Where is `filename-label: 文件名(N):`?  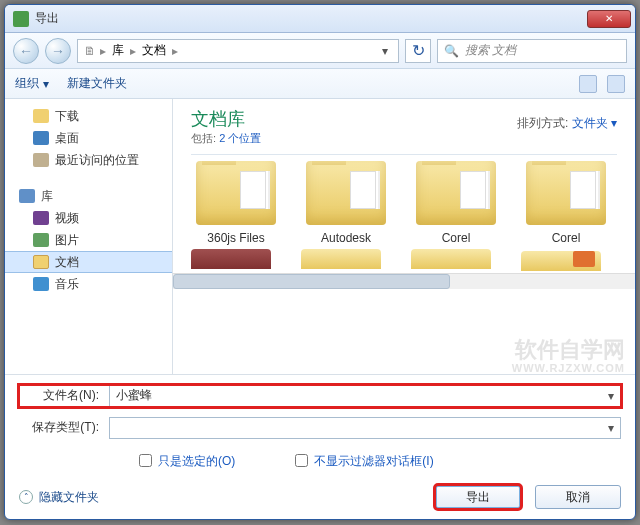 filename-label: 文件名(N): is located at coordinates (64, 396).